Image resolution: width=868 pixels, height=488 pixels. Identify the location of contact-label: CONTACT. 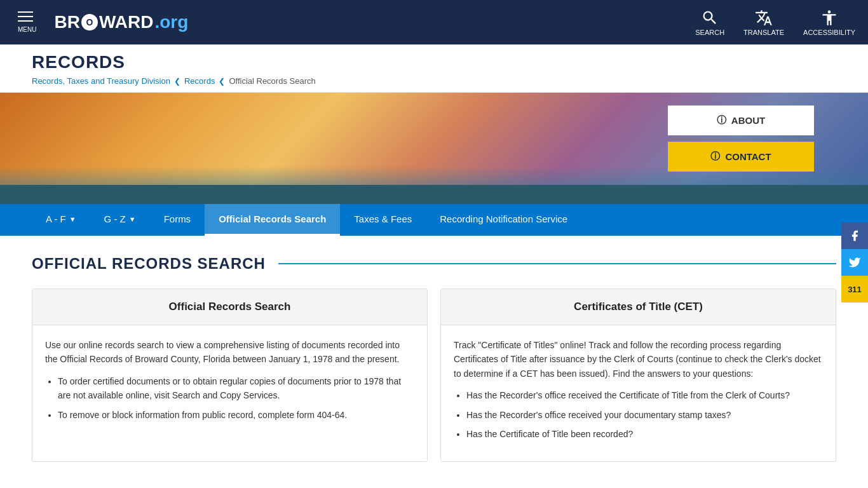
(748, 156).